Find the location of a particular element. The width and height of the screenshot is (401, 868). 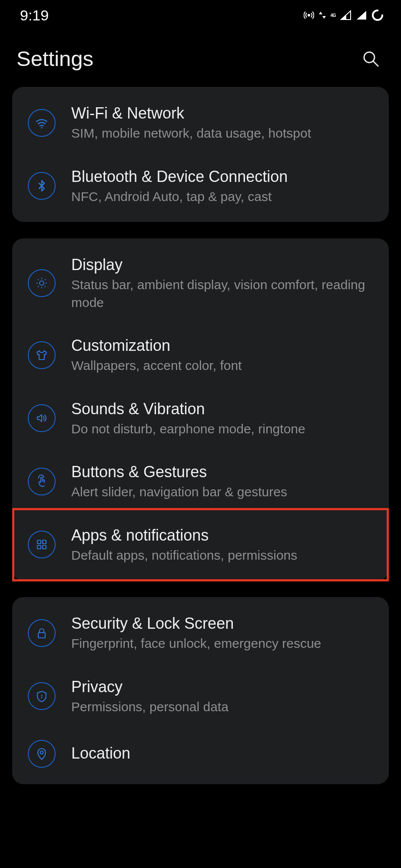

row-title: Privacy is located at coordinates (223, 687).